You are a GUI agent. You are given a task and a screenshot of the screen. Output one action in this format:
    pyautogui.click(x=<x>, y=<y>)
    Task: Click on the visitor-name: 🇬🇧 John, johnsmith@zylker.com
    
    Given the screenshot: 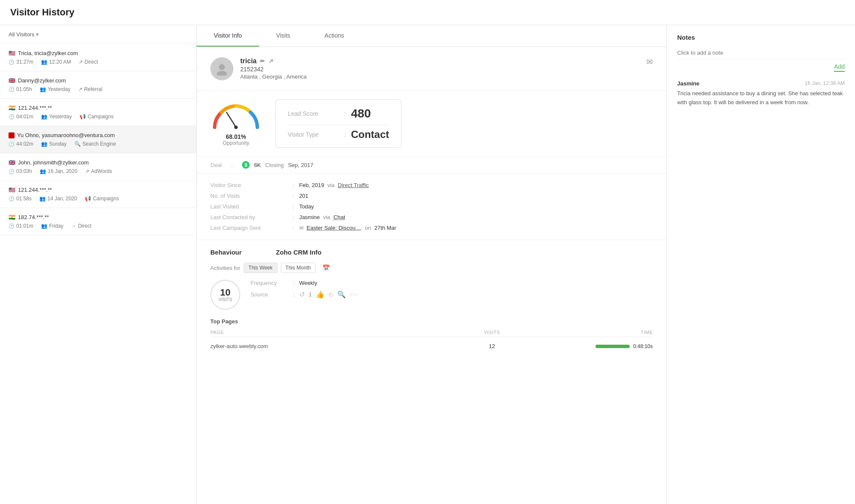 What is the action you would take?
    pyautogui.click(x=98, y=162)
    